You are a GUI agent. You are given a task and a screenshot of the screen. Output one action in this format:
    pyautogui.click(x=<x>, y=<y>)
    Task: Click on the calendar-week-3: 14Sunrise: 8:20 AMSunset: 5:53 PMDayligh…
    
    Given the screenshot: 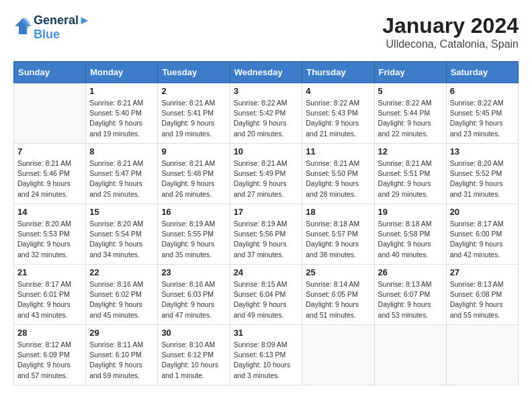 What is the action you would take?
    pyautogui.click(x=266, y=234)
    